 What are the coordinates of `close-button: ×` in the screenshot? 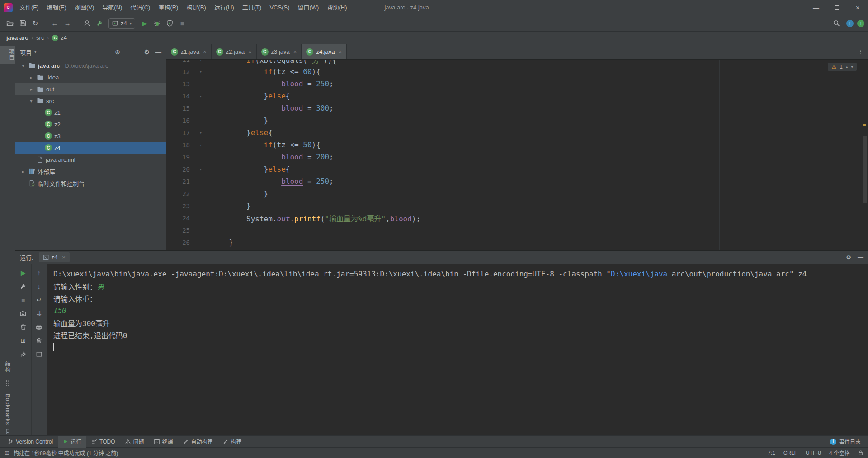 It's located at (858, 8).